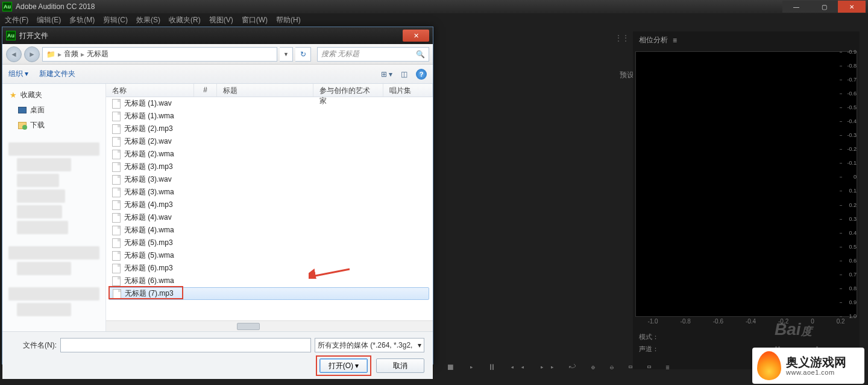 This screenshot has width=868, height=385. What do you see at coordinates (674, 40) in the screenshot?
I see `panel-menu-icon: ≡` at bounding box center [674, 40].